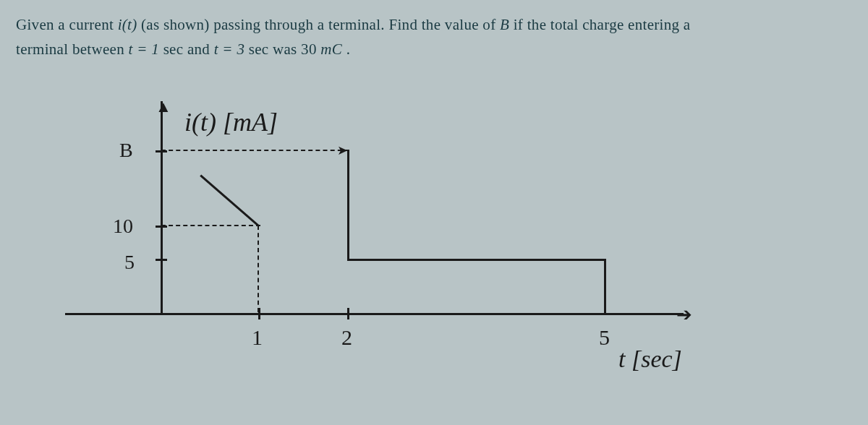 The height and width of the screenshot is (425, 868). Describe the element at coordinates (123, 226) in the screenshot. I see `y-tick-label-10: 10` at that location.